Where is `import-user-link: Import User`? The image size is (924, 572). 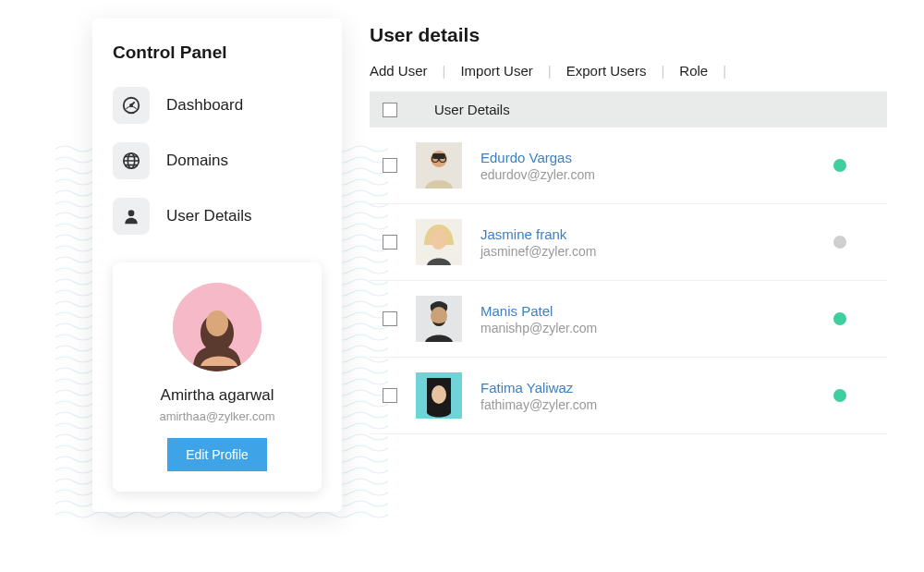 import-user-link: Import User is located at coordinates (496, 70).